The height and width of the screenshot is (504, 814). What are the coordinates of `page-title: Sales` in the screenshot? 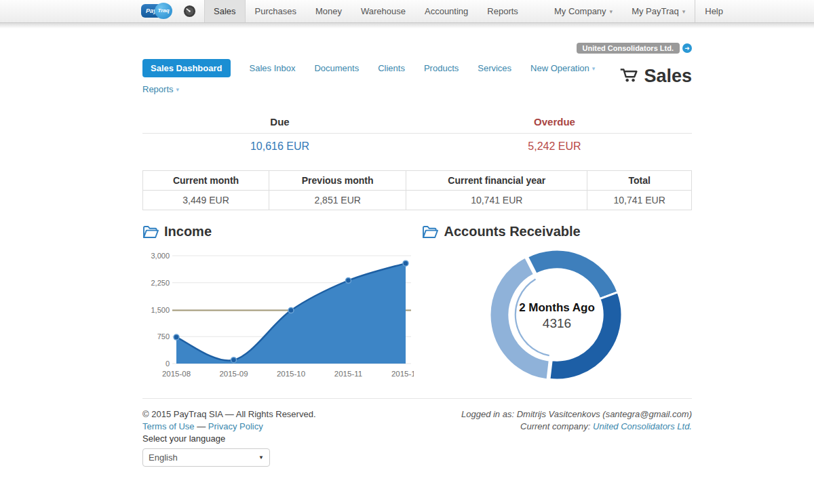 It's located at (655, 76).